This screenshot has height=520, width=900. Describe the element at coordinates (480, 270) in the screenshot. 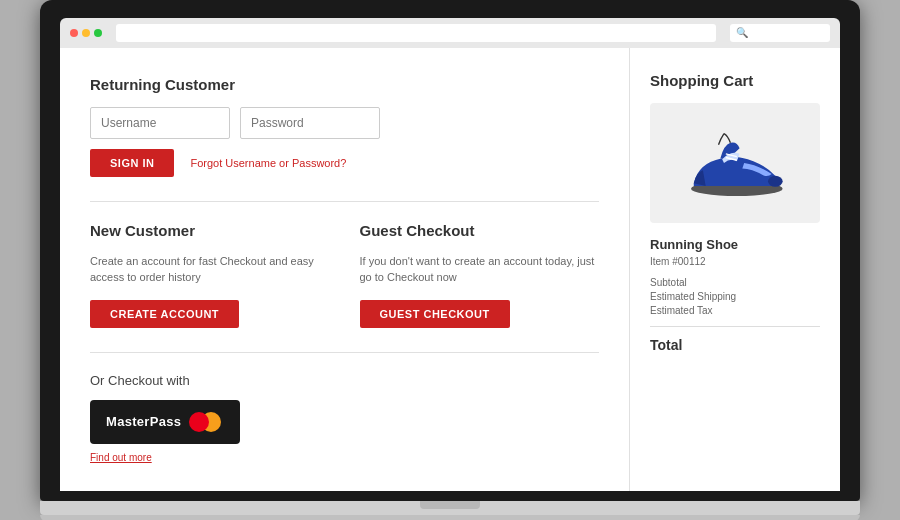

I see `guest-checkout-desc: If you don't want to create an account t…` at that location.